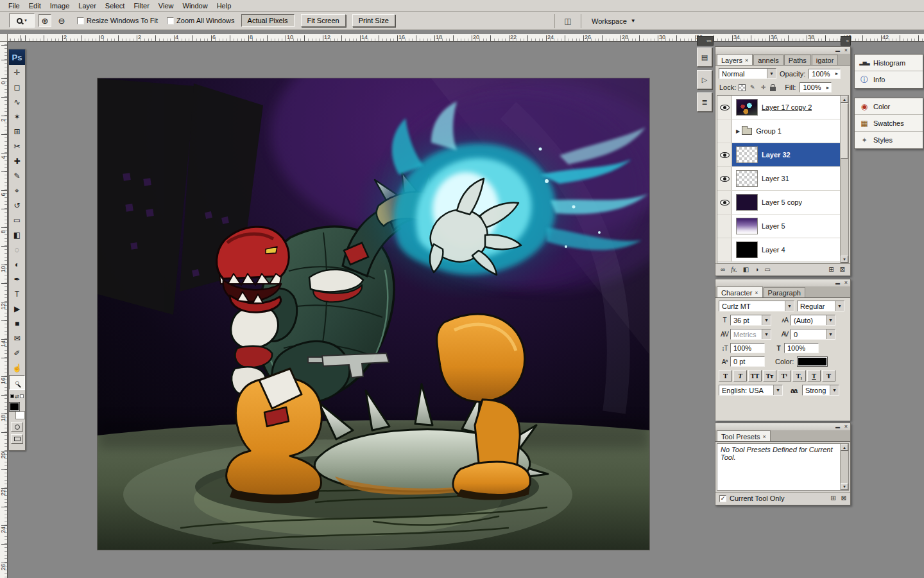 The image size is (924, 578). Describe the element at coordinates (17, 176) in the screenshot. I see `brush-tool: ✎` at that location.